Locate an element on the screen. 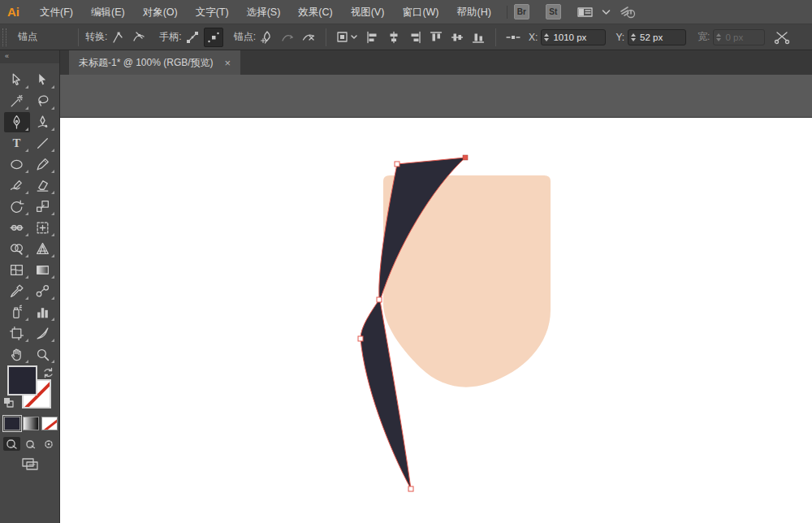  paint-style-buttons is located at coordinates (30, 424).